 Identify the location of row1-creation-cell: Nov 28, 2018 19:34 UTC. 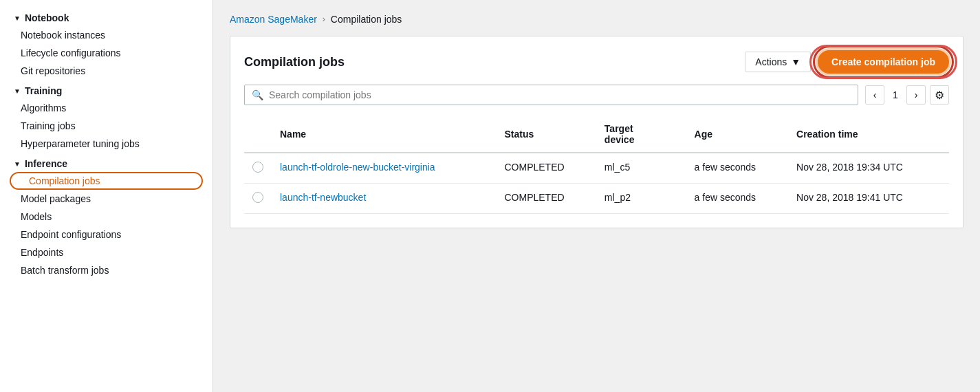
(869, 168).